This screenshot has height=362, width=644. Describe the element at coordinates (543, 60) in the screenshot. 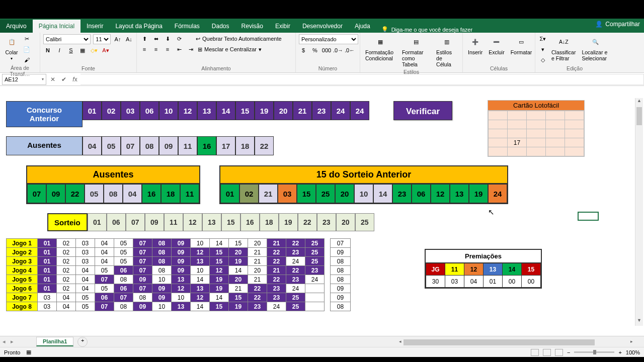

I see `clear-icon: ◇` at that location.